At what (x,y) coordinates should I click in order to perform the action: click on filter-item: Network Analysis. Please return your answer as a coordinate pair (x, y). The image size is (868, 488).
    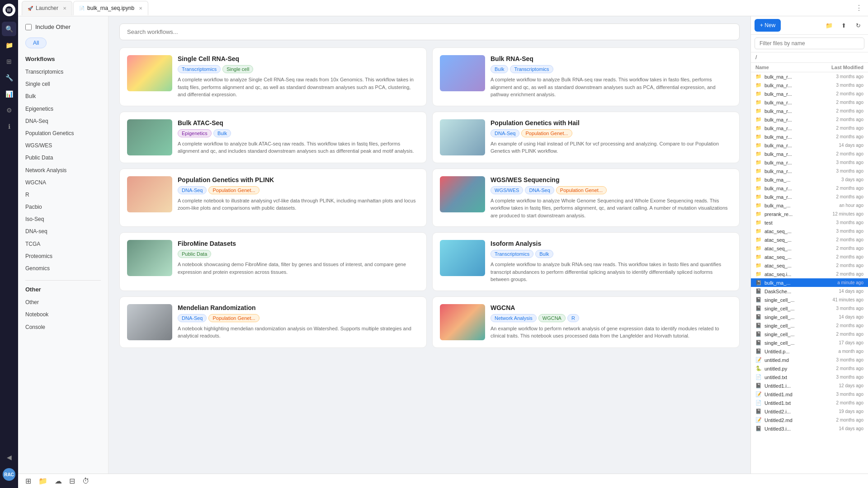
    Looking at the image, I should click on (63, 171).